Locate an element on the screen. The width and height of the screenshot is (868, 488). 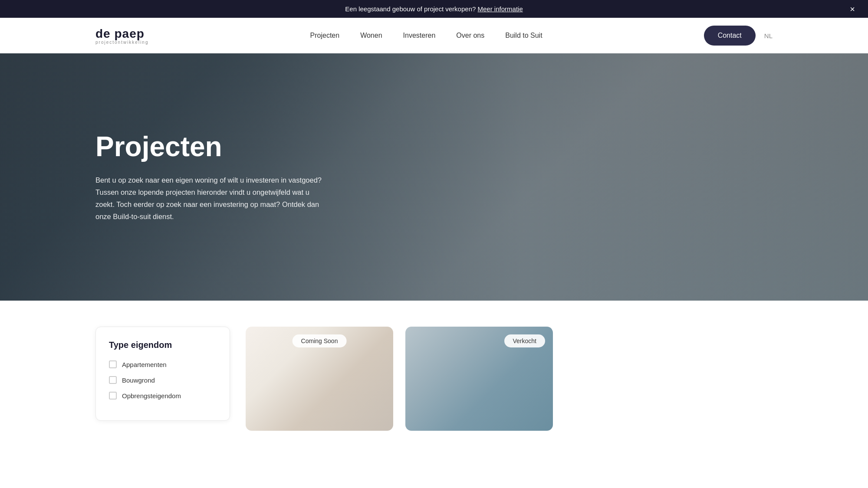
language-indicator: NL is located at coordinates (768, 36).